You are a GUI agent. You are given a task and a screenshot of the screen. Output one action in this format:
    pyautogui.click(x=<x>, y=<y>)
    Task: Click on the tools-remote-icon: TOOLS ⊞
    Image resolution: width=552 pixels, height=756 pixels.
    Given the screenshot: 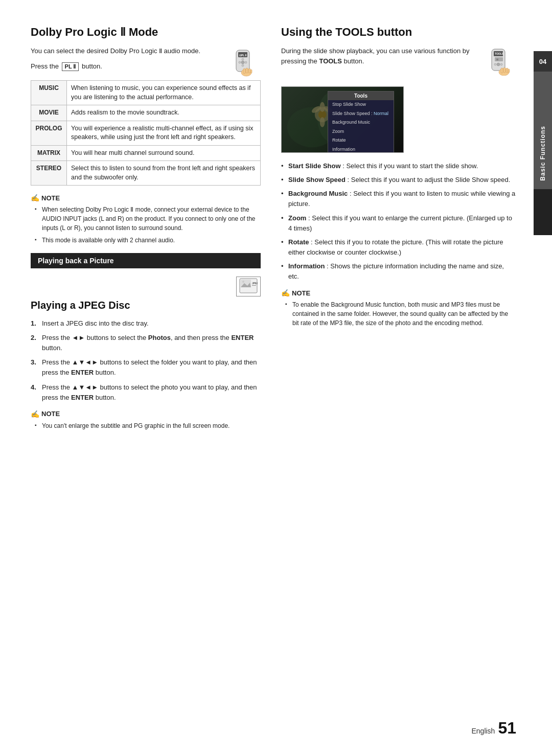 What is the action you would take?
    pyautogui.click(x=499, y=61)
    